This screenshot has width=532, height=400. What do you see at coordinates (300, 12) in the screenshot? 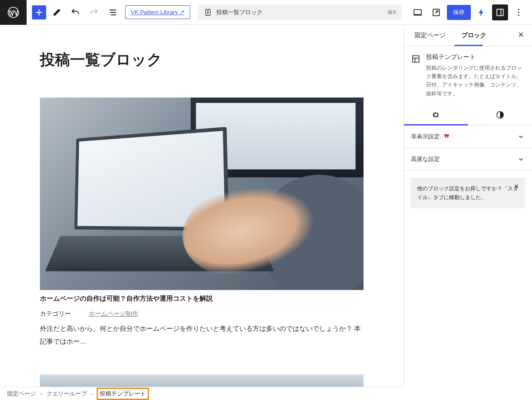
I see `topbar-center: 投稿一覧ブロック ⌘K` at bounding box center [300, 12].